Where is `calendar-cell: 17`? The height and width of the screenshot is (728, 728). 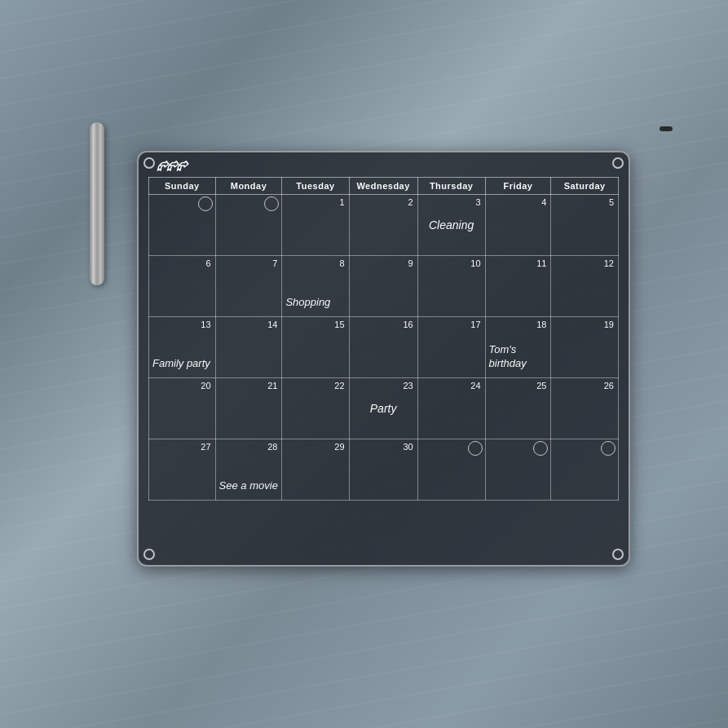 calendar-cell: 17 is located at coordinates (452, 347).